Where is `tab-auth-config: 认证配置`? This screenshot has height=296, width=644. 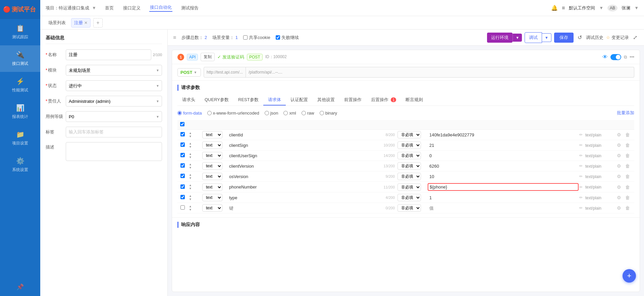
tab-auth-config: 认证配置 is located at coordinates (299, 100).